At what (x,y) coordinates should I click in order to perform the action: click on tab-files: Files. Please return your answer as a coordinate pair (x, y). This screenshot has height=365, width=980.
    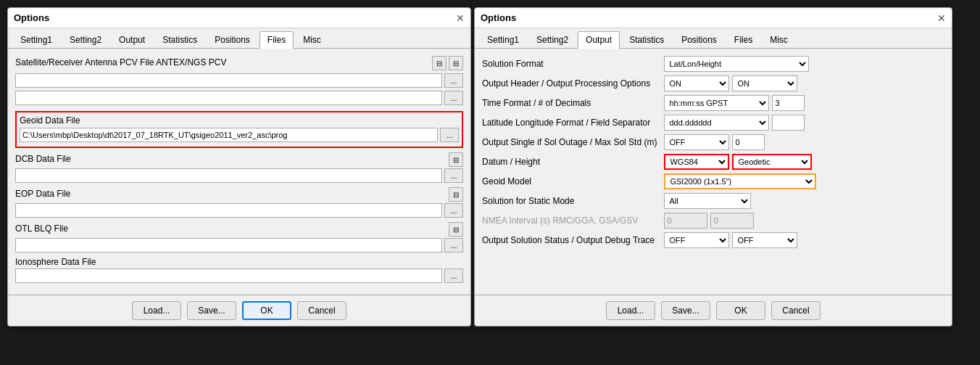
    Looking at the image, I should click on (277, 40).